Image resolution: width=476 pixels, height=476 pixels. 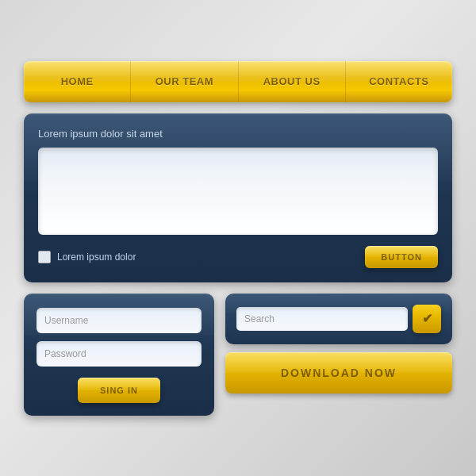 I want to click on login-panel: SING IN, so click(x=119, y=355).